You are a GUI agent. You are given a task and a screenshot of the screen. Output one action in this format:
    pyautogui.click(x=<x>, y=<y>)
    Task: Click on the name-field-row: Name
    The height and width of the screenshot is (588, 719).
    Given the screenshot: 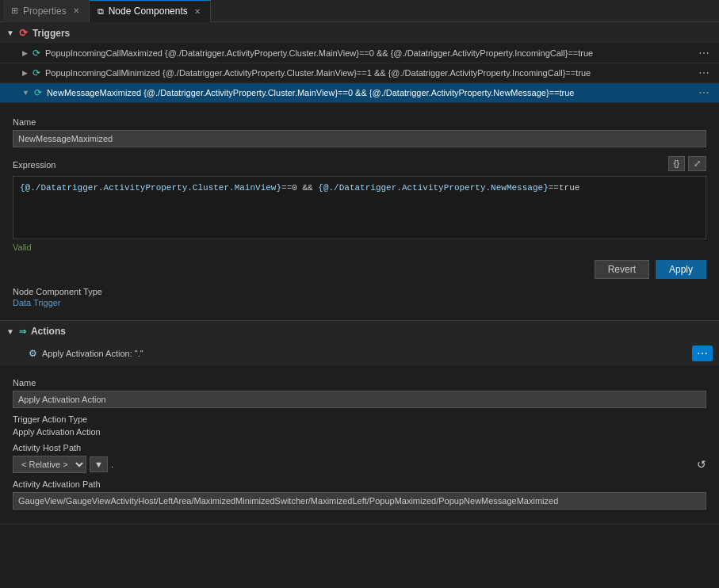 What is the action you would take?
    pyautogui.click(x=360, y=132)
    